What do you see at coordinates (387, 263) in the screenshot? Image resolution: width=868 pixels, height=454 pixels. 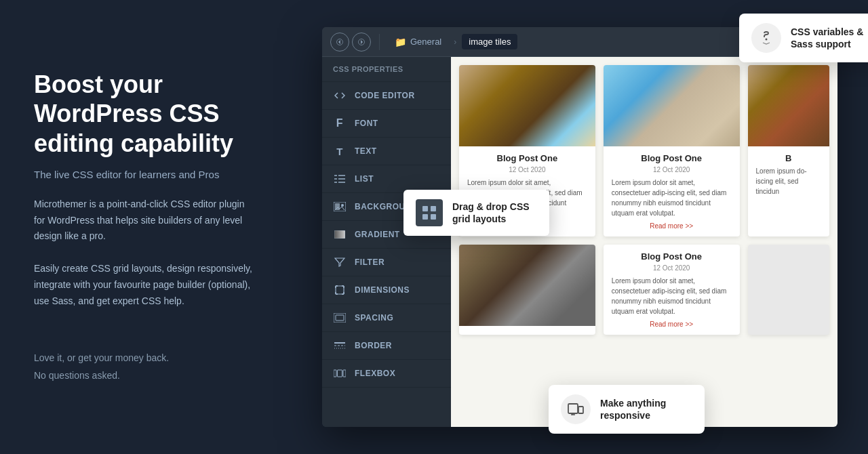 I see `css-menu-filter: FILTER` at bounding box center [387, 263].